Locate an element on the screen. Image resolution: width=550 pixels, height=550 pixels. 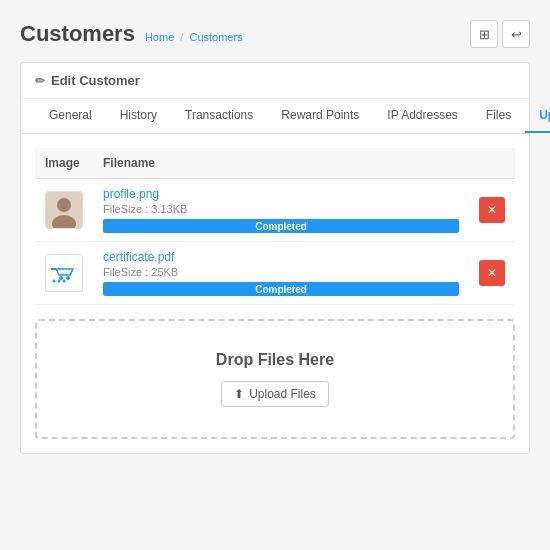
table-header-row: Image Filename is located at coordinates (275, 164).